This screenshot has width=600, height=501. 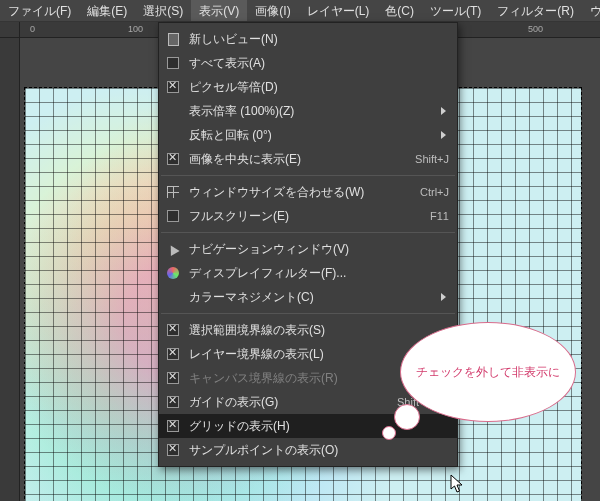 What do you see at coordinates (457, 484) in the screenshot?
I see `mouse-cursor-icon` at bounding box center [457, 484].